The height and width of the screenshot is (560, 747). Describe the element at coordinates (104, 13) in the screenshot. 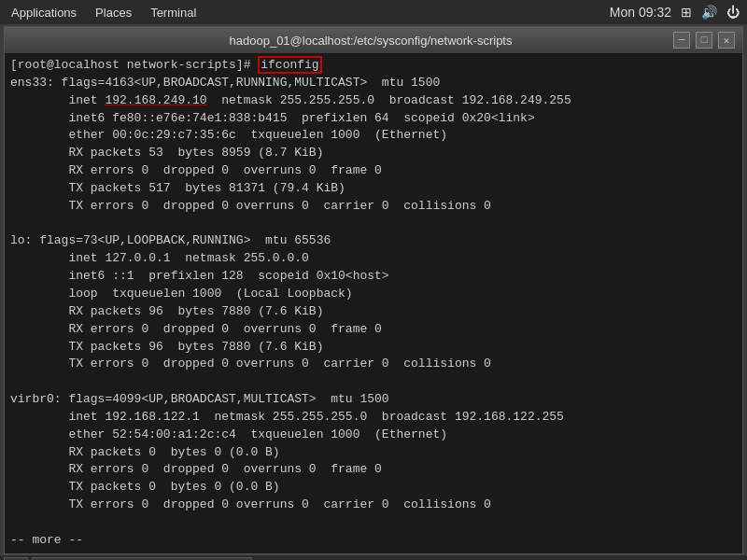

I see `system-bar-left: Applications Places Terminal` at that location.